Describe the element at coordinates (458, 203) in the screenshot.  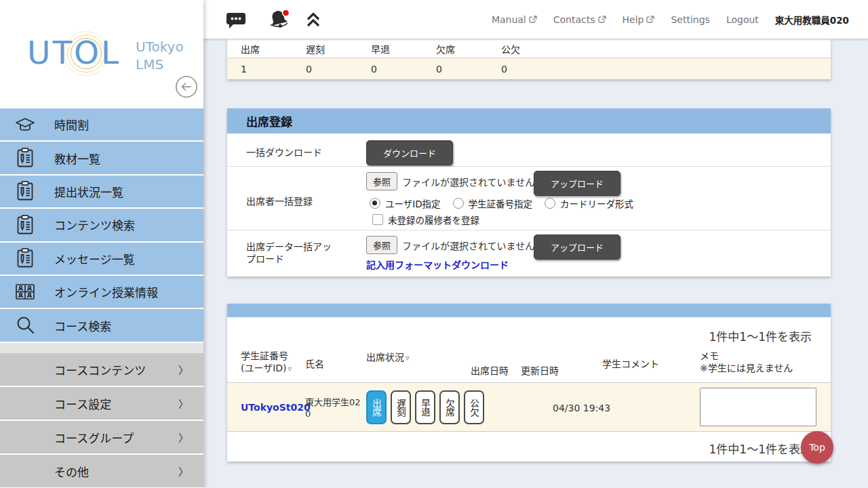
I see `radio-student-card-number` at that location.